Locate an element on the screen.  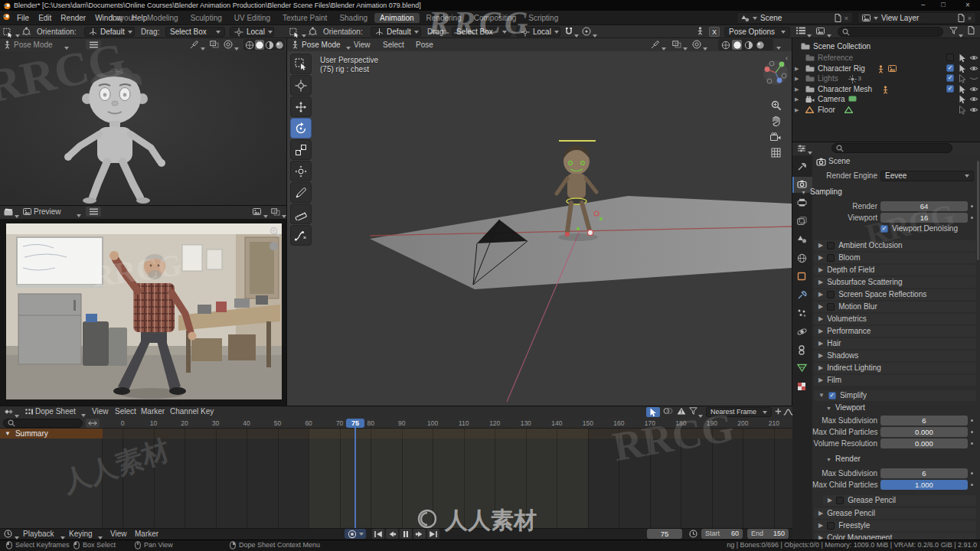
panel-checkbox is located at coordinates (831, 246).